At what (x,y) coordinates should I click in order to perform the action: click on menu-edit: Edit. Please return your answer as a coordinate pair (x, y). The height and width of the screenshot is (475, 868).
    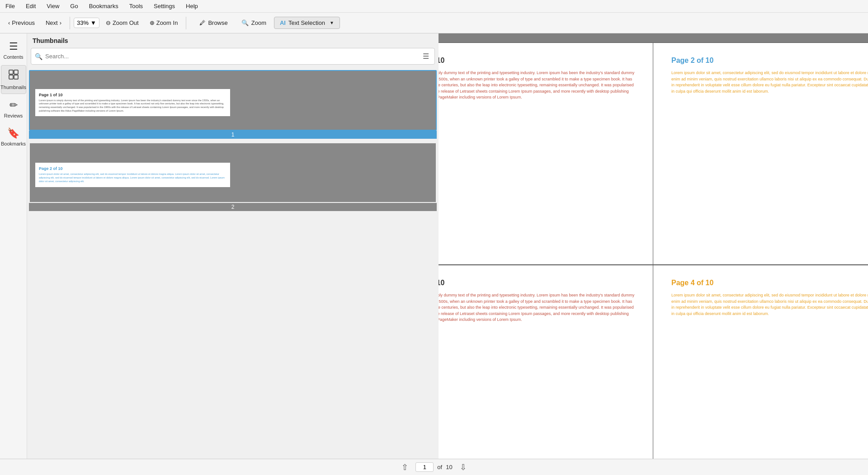
    Looking at the image, I should click on (31, 6).